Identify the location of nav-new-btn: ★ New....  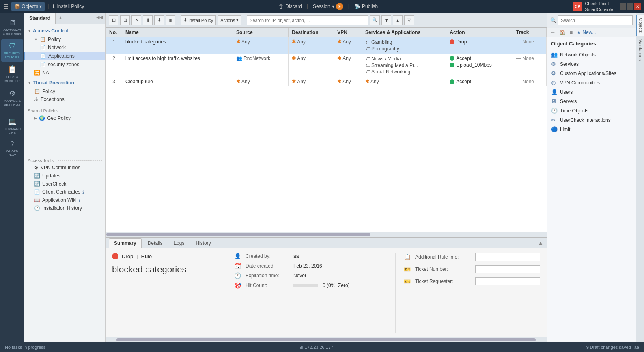
(586, 32).